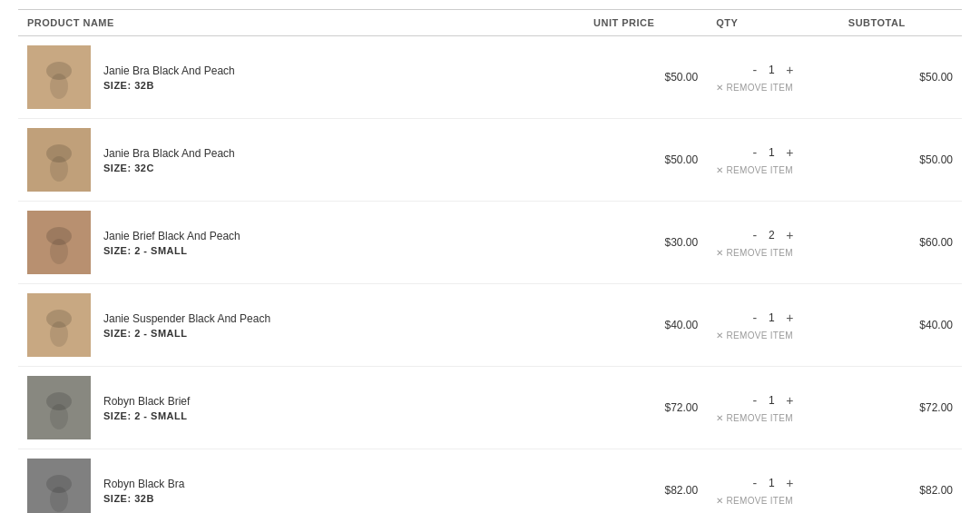  I want to click on qty-value-2: 2, so click(771, 235).